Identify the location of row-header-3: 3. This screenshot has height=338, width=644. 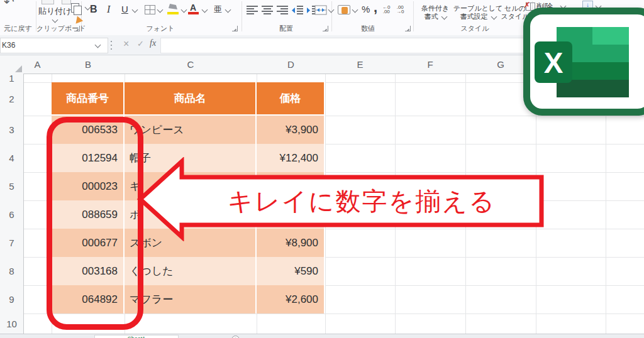
(12, 130).